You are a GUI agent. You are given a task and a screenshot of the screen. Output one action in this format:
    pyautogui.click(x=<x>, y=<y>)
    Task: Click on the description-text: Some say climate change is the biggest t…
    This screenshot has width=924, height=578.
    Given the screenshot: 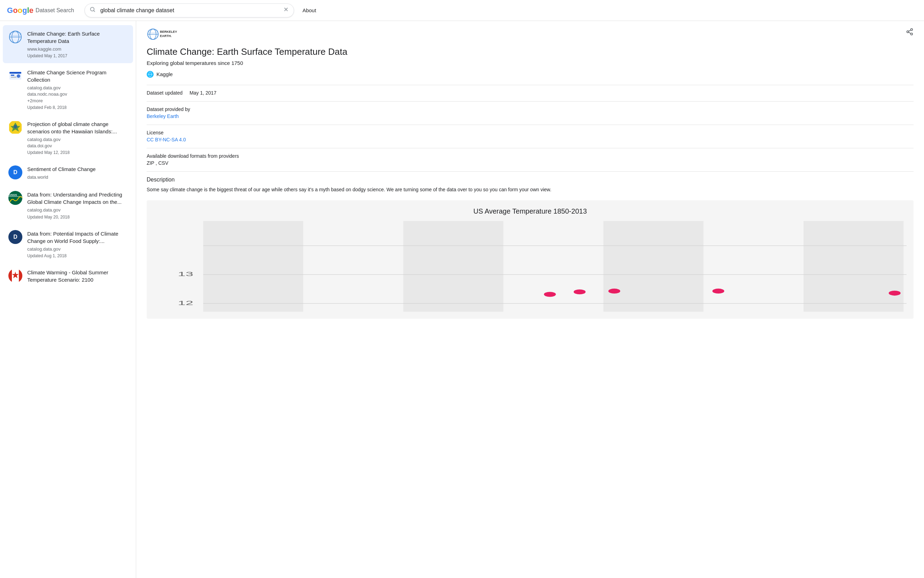 What is the action you would take?
    pyautogui.click(x=530, y=190)
    